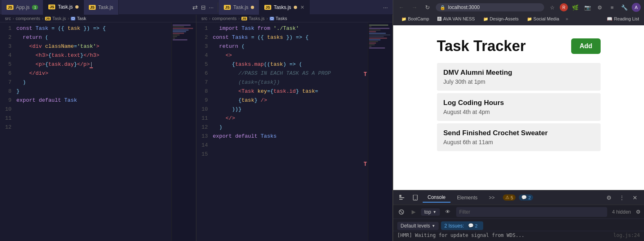 The image size is (644, 241). What do you see at coordinates (195, 7) in the screenshot?
I see `source-control-icon: ⇄` at bounding box center [195, 7].